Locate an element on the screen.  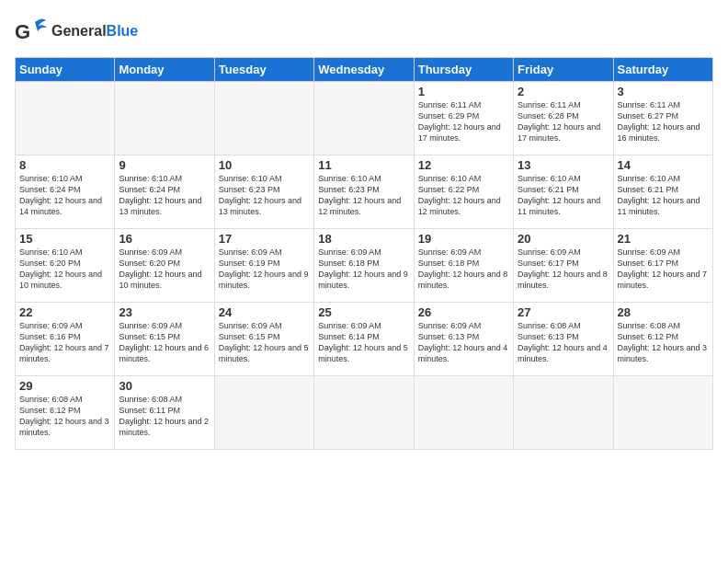
calendar-cell: 30Sunrise: 6:08 AMSunset: 6:11 PMDayligh… is located at coordinates (165, 413).